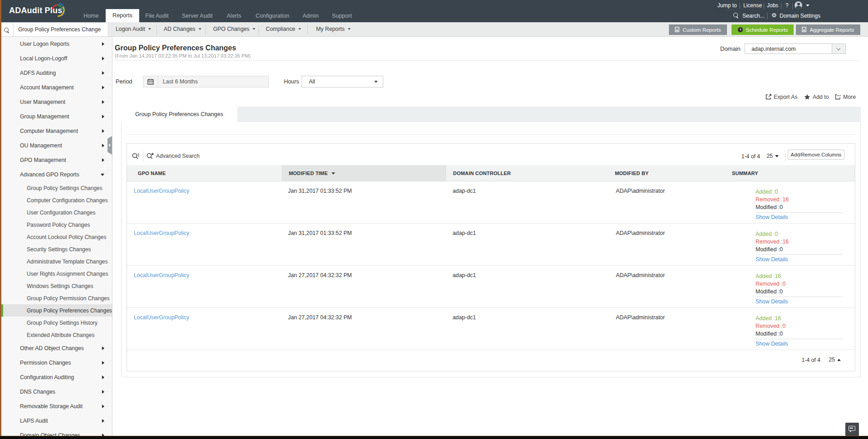 The image size is (868, 439). Describe the element at coordinates (234, 17) in the screenshot. I see `nav-tab-alerts: Alerts` at that location.